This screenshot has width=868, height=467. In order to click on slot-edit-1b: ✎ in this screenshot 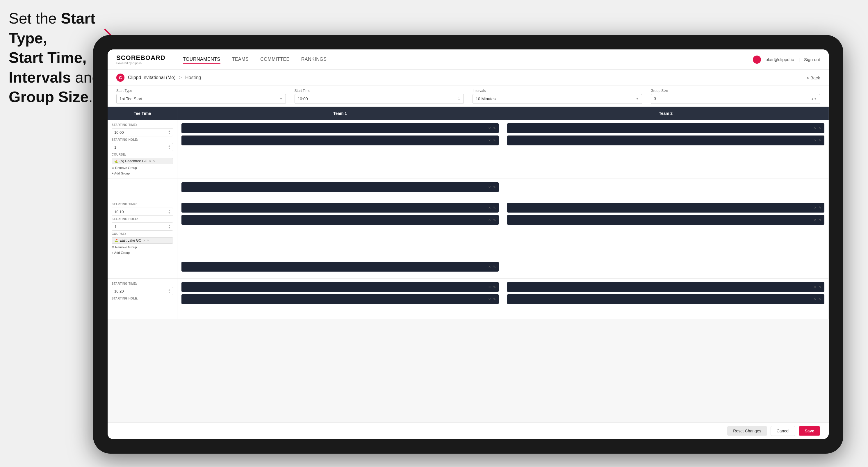, I will do `click(495, 141)`.